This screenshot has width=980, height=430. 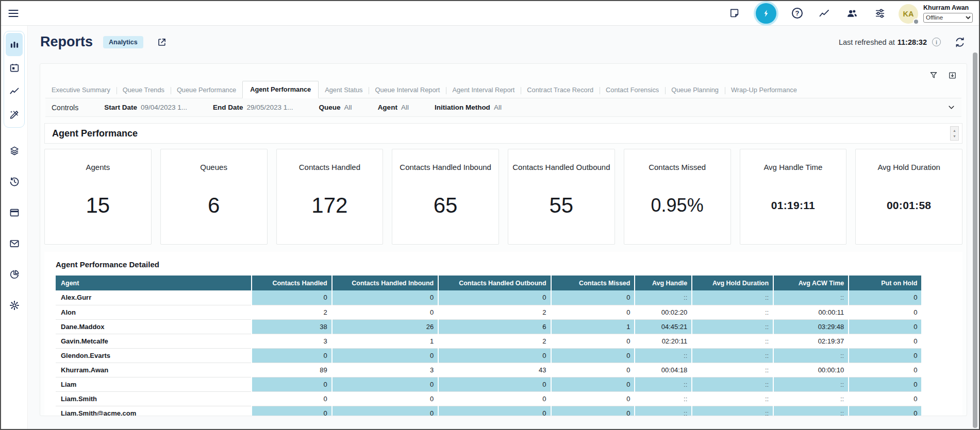 I want to click on kpi-value: 15, so click(x=98, y=205).